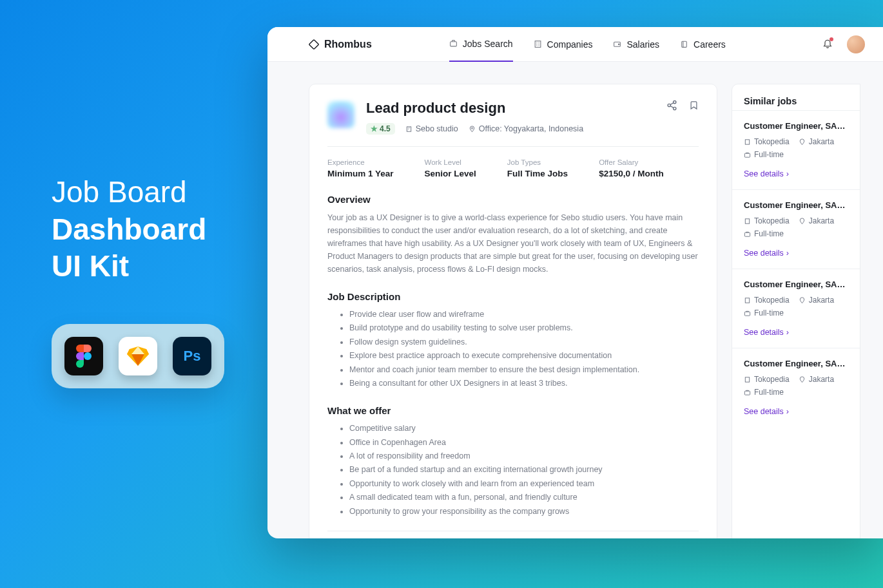  I want to click on avatar, so click(856, 44).